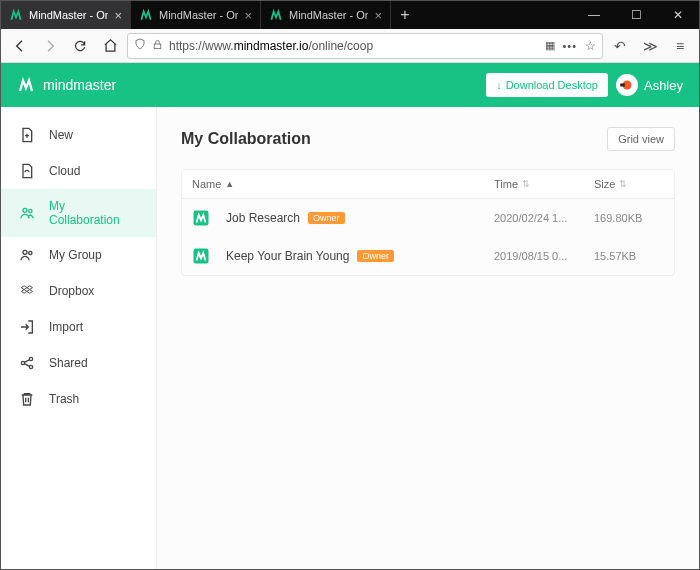 This screenshot has height=570, width=700. What do you see at coordinates (340, 46) in the screenshot?
I see `url-path: /online/coop` at bounding box center [340, 46].